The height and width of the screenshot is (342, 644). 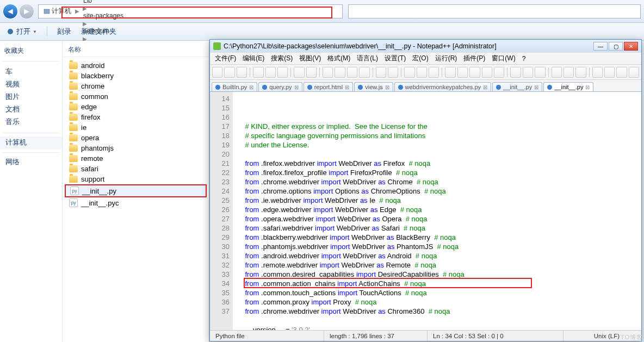 I want to click on breadcrumb-segment: site-packages, so click(x=103, y=16).